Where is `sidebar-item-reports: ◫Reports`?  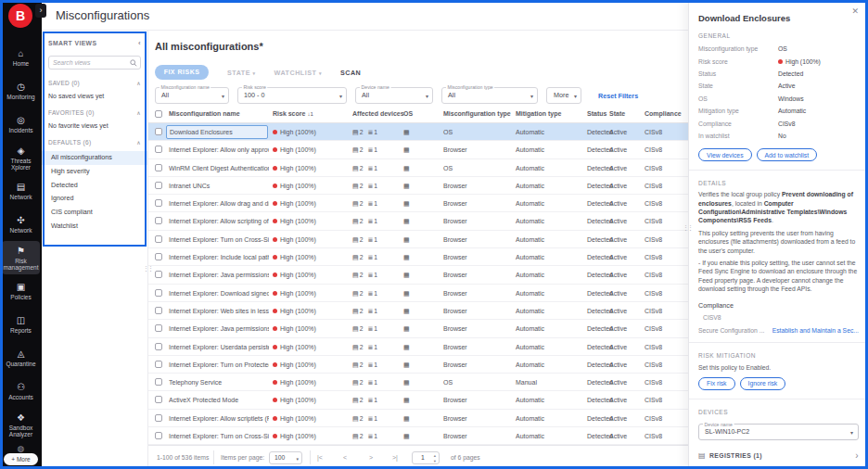
sidebar-item-reports: ◫Reports is located at coordinates (20, 324).